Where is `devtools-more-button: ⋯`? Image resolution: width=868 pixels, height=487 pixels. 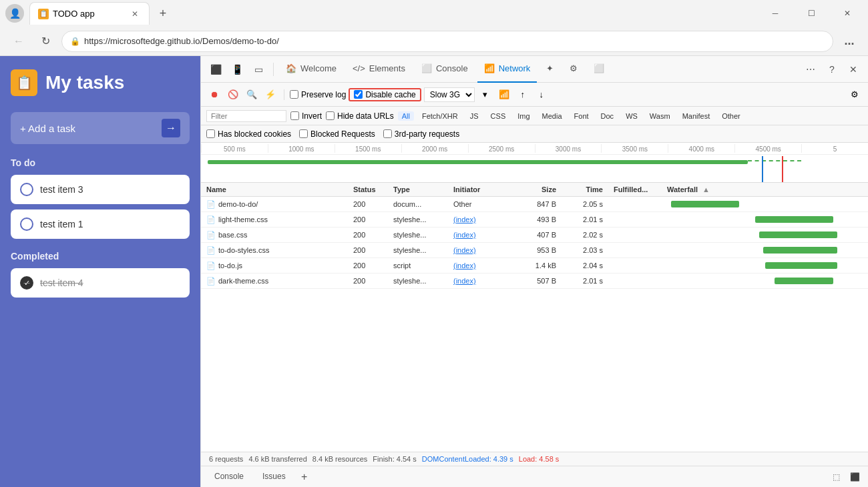
devtools-more-button: ⋯ is located at coordinates (811, 69).